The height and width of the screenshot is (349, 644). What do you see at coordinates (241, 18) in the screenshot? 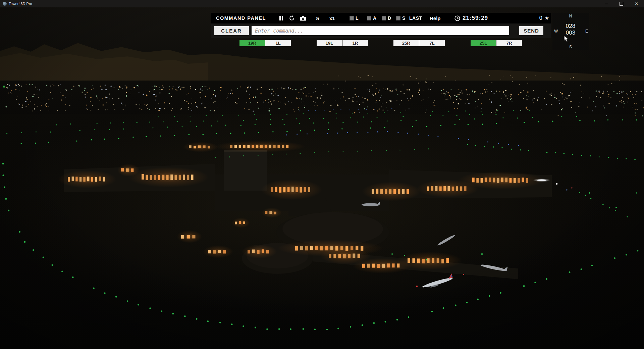
I see `command-panel-title: COMMAND PANEL` at bounding box center [241, 18].